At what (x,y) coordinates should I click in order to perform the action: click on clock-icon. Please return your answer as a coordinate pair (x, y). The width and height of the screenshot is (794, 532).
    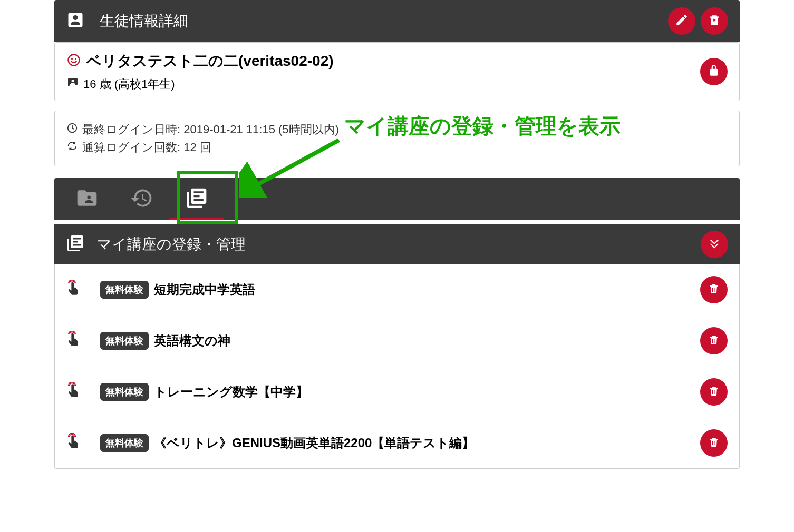
    Looking at the image, I should click on (72, 130).